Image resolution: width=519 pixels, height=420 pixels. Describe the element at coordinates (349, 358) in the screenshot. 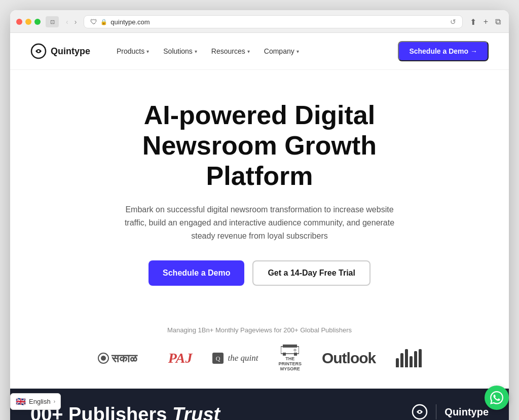

I see `outlook-text: Outlook` at that location.